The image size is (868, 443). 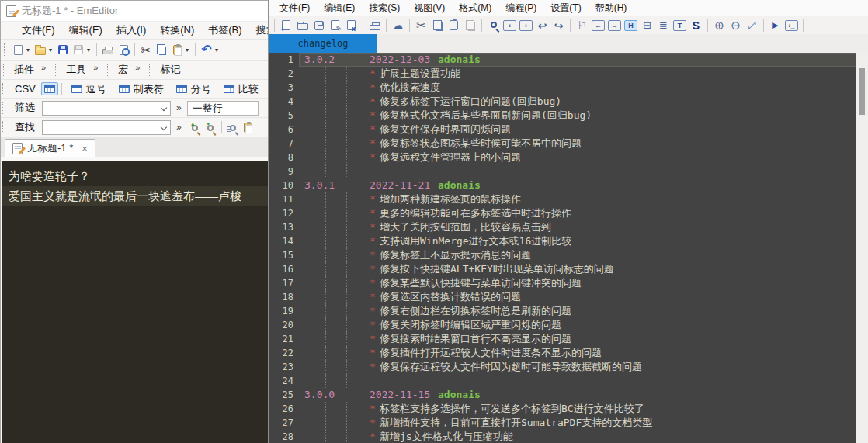 I want to click on editor-line: 7*修复标签状态图标某些时候可能不居中的问题, so click(x=568, y=144).